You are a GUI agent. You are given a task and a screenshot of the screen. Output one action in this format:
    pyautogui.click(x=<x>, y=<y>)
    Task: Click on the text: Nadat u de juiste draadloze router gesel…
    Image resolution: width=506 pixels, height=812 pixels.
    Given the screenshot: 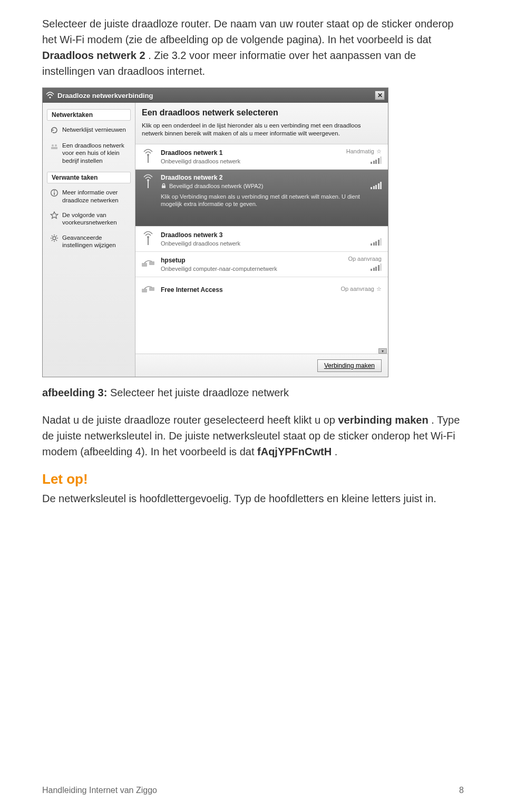 What is the action you would take?
    pyautogui.click(x=190, y=420)
    